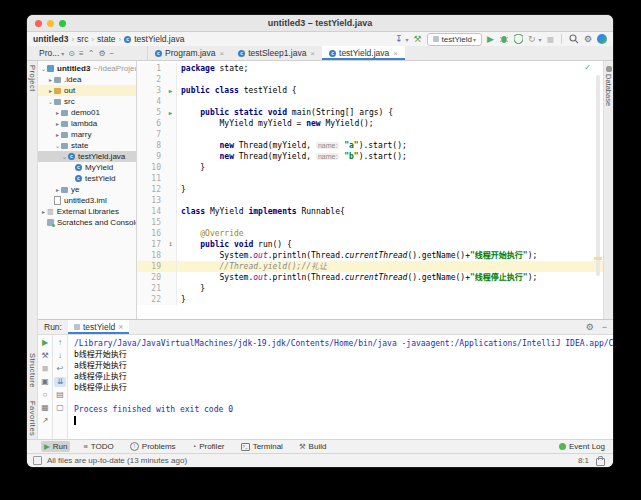 The image size is (641, 500). What do you see at coordinates (370, 90) in the screenshot?
I see `code-line-3: 3▶public class testYield {` at bounding box center [370, 90].